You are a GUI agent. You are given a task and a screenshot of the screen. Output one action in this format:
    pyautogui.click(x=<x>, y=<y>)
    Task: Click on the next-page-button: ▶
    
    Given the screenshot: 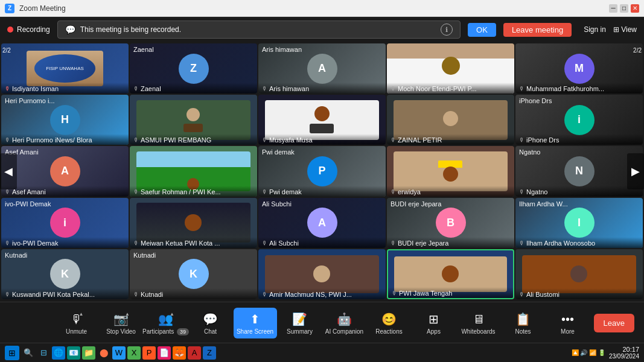 What is the action you would take?
    pyautogui.click(x=636, y=171)
    